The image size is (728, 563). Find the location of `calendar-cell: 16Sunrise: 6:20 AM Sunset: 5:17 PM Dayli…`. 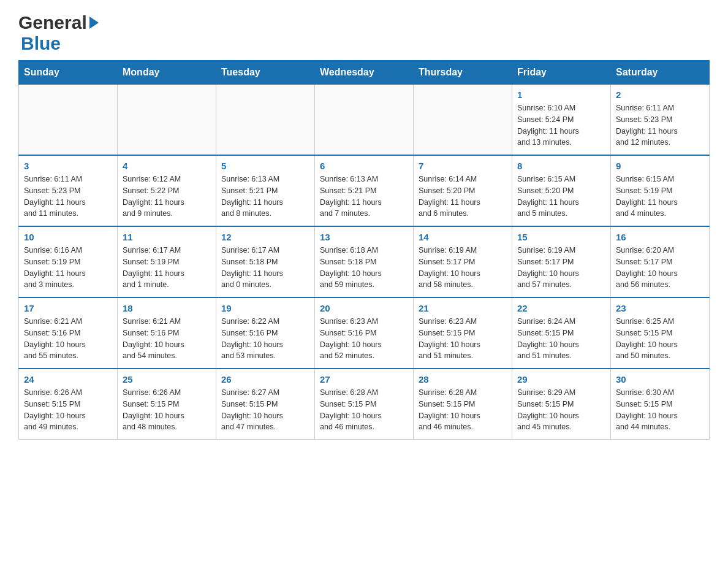

calendar-cell: 16Sunrise: 6:20 AM Sunset: 5:17 PM Dayli… is located at coordinates (661, 262).